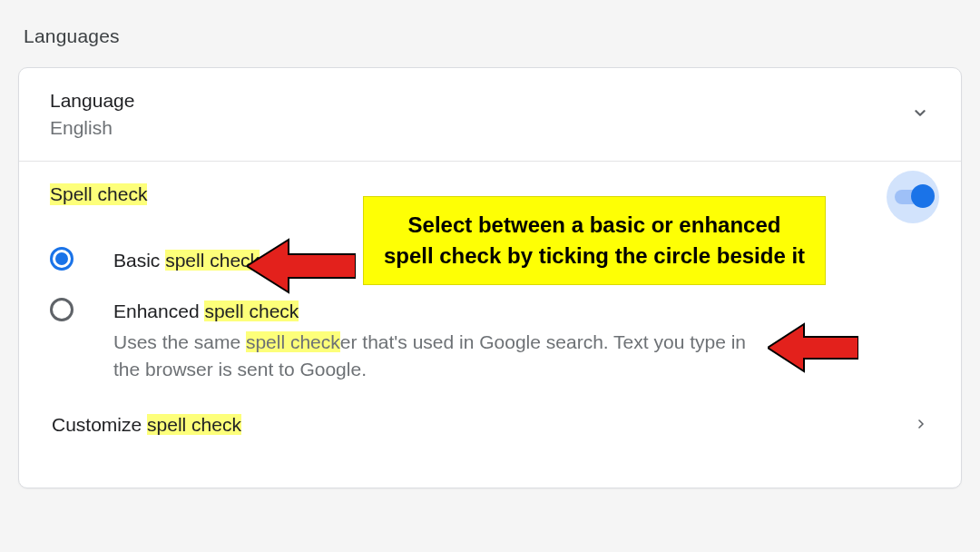 The height and width of the screenshot is (552, 980). What do you see at coordinates (921, 425) in the screenshot?
I see `chevron-right-icon` at bounding box center [921, 425].